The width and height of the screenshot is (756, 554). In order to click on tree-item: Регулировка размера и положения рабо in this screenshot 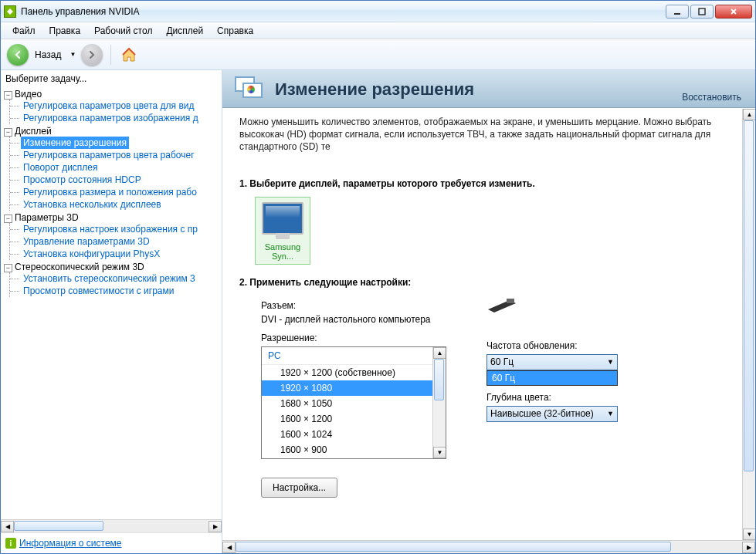, I will do `click(110, 192)`.